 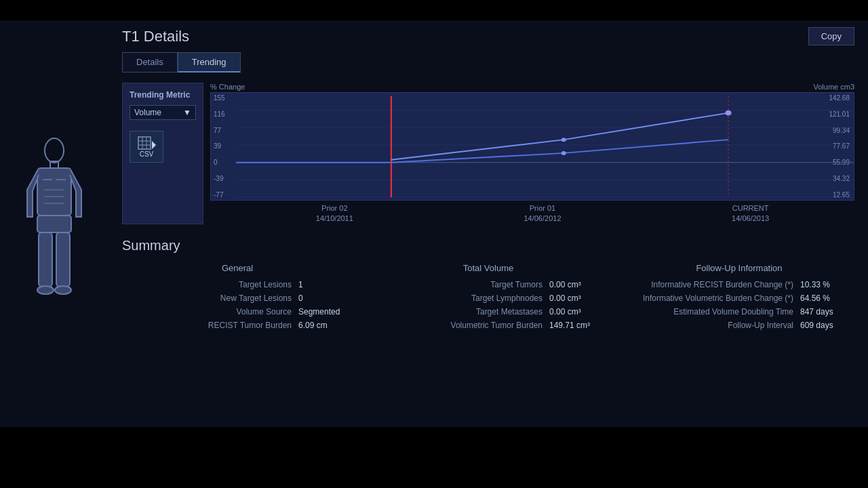 I want to click on followup-row-1: Informative Volumetric Burden Change (*)…, so click(x=739, y=298).